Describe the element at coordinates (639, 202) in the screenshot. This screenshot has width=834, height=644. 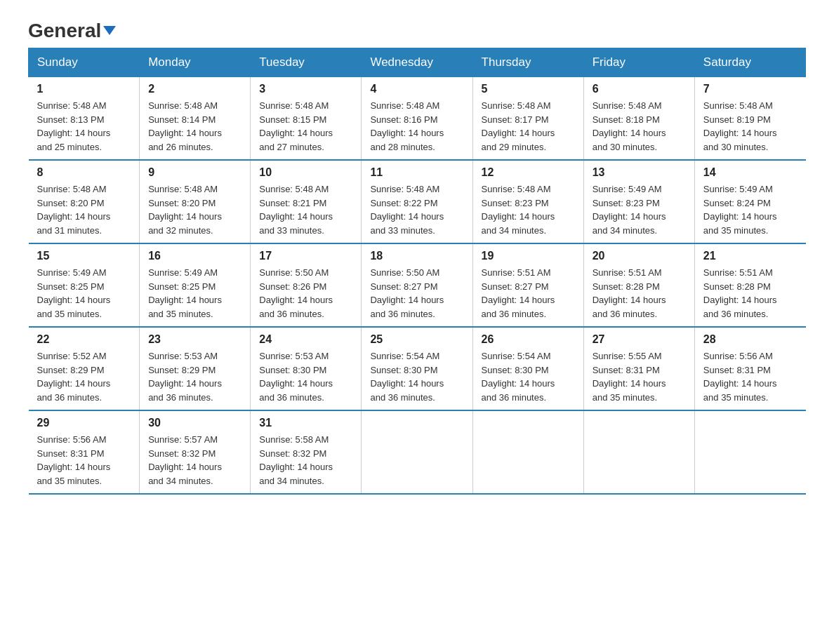
I see `calendar-cell: 13 Sunrise: 5:49 AM Sunset: 8:23 PM Dayl…` at that location.